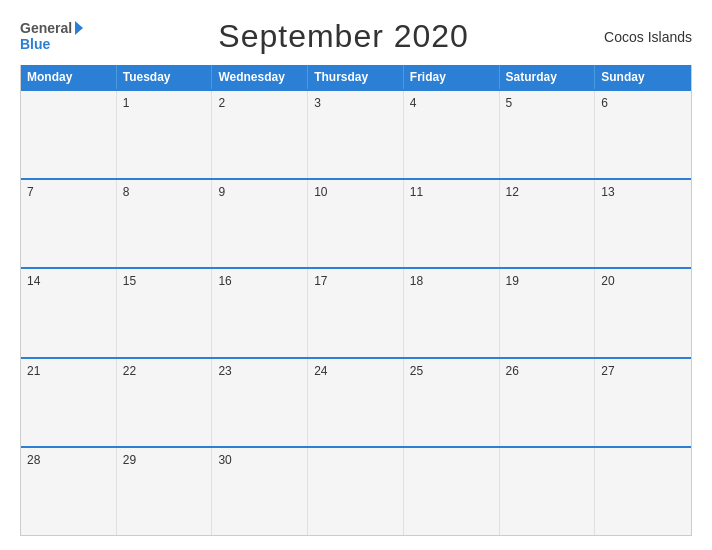 This screenshot has width=712, height=550. What do you see at coordinates (34, 371) in the screenshot?
I see `day-number: 21` at bounding box center [34, 371].